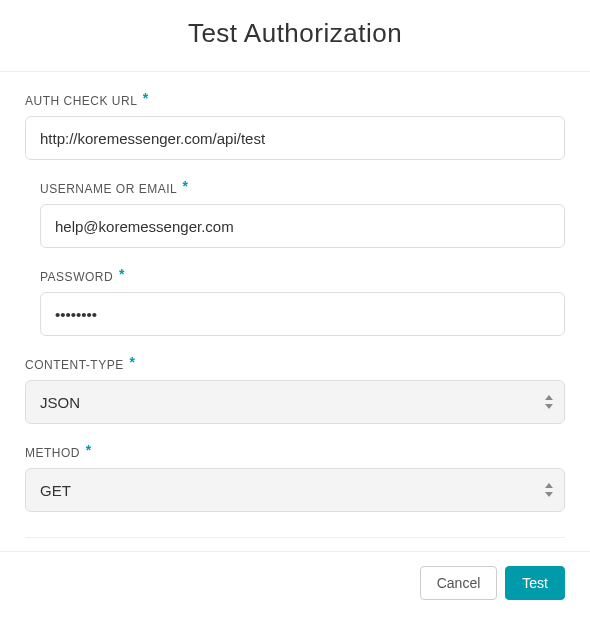  I want to click on password-label: PASSWORD *, so click(302, 276).